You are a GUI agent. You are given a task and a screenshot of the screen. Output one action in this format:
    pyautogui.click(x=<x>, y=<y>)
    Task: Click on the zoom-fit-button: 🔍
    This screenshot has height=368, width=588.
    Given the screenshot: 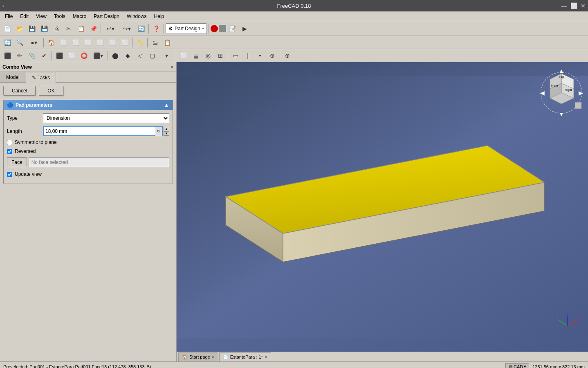 What is the action you would take?
    pyautogui.click(x=20, y=43)
    